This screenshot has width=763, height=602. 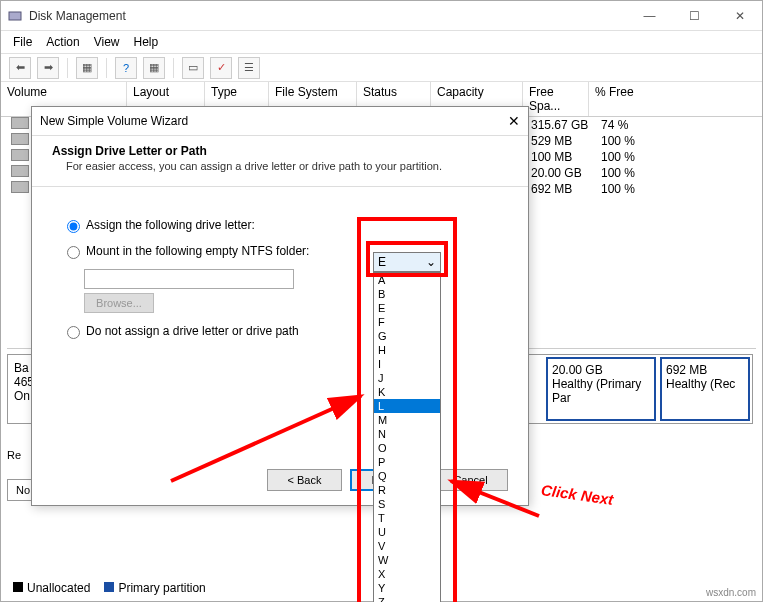 What do you see at coordinates (280, 151) in the screenshot?
I see `wizard-heading: Assign Drive Letter or Path` at bounding box center [280, 151].